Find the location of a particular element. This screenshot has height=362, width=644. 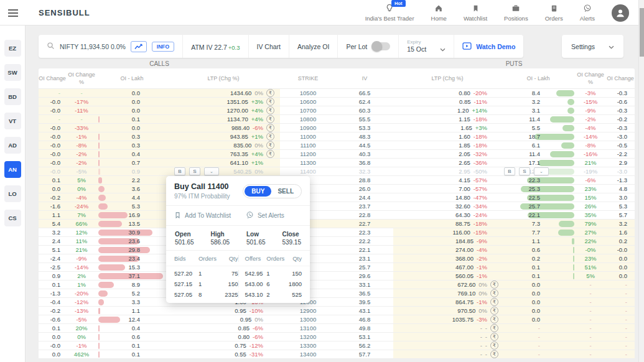

call-oi-change-pct: 20% is located at coordinates (82, 328).